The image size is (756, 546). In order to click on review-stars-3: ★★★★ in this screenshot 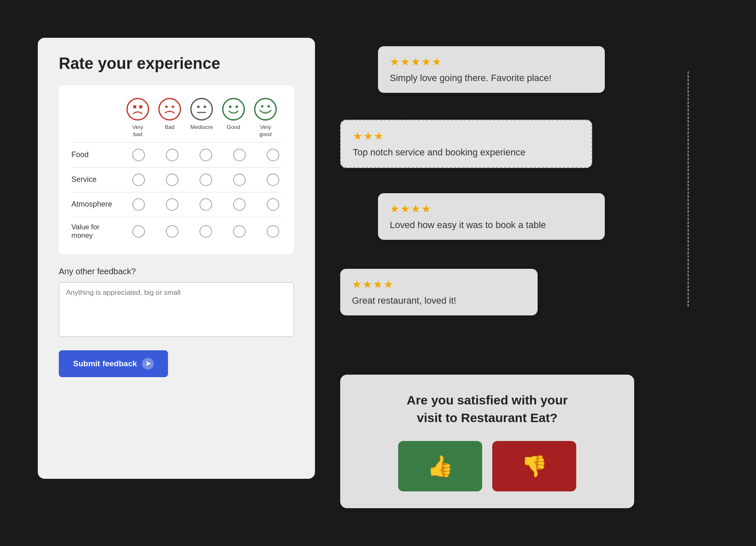, I will do `click(491, 209)`.